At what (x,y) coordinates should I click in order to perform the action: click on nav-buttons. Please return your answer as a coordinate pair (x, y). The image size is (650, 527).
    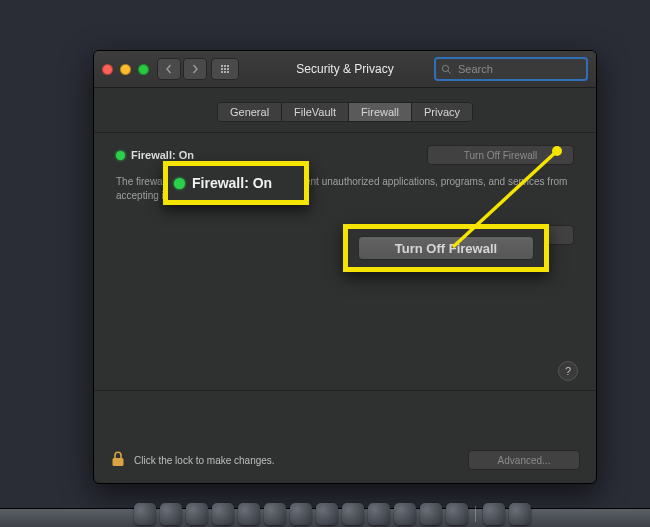
    Looking at the image, I should click on (182, 69).